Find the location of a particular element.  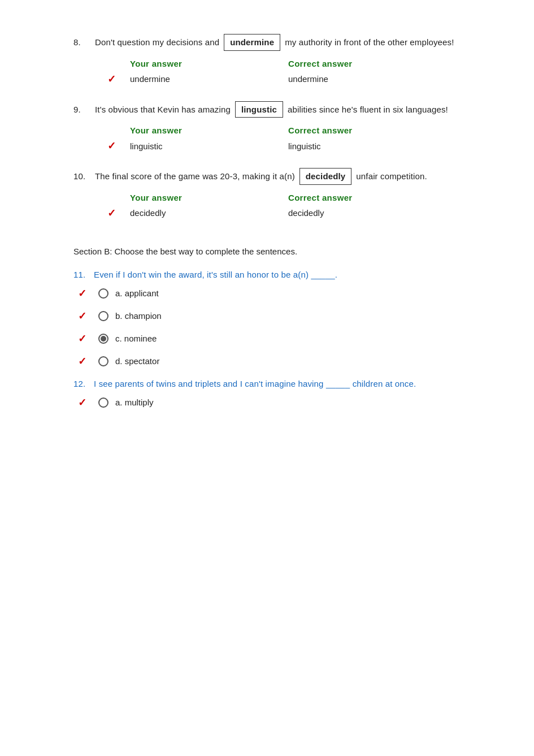

answer-table-9: Your answerCorrect answer✓linguisticling… is located at coordinates (277, 138).